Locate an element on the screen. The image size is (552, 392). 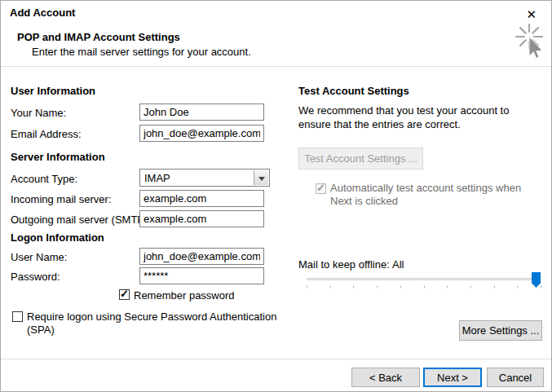
auto-test-label: Automatically test account settings when… is located at coordinates (432, 195).